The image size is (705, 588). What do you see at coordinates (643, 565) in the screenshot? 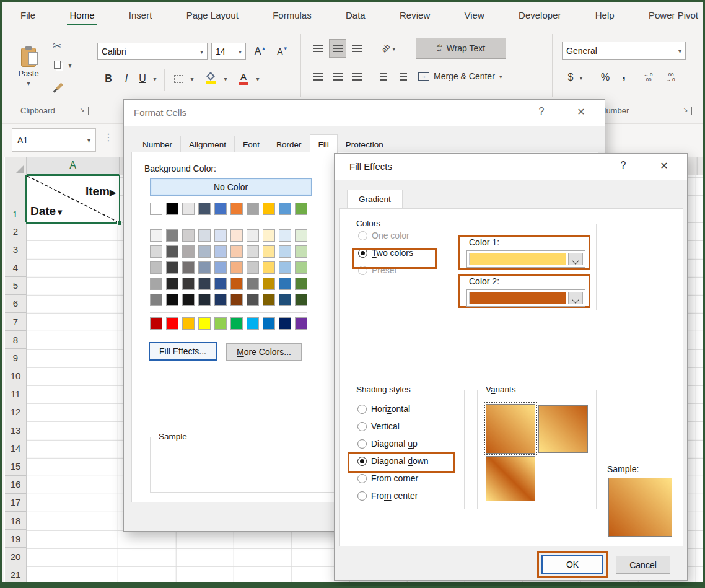
I see `cancel-button: Cancel` at bounding box center [643, 565].